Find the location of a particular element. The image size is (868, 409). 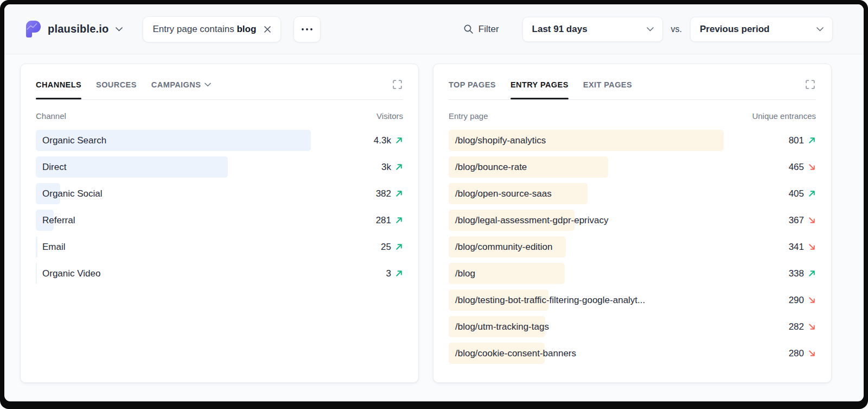

row-value-number: 3 is located at coordinates (388, 274).